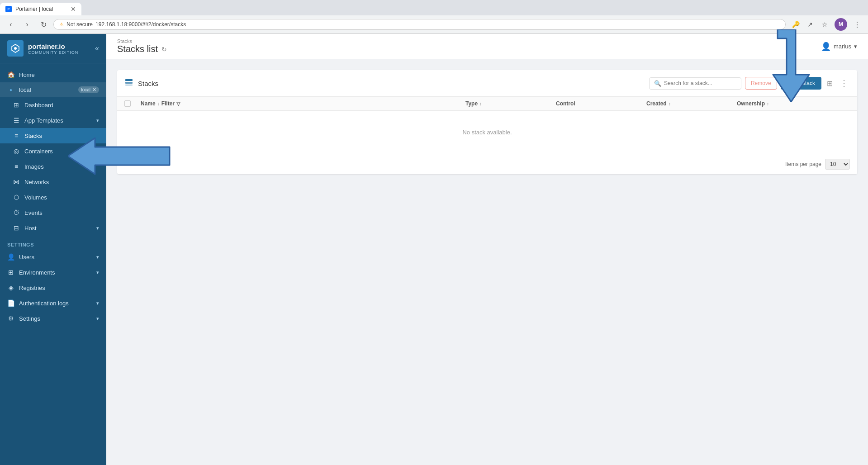 The width and height of the screenshot is (868, 465). What do you see at coordinates (11, 288) in the screenshot?
I see `registries-icon: ◈` at bounding box center [11, 288].